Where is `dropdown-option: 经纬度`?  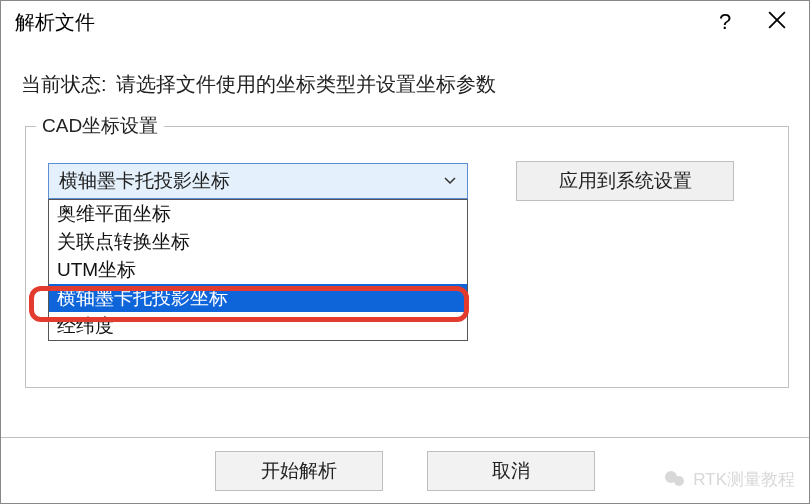 dropdown-option: 经纬度 is located at coordinates (258, 326).